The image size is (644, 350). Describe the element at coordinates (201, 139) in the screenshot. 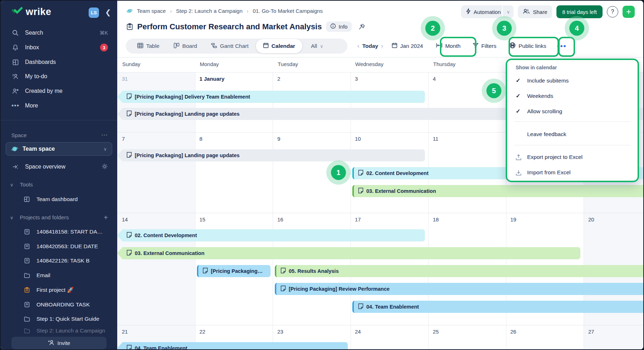

I see `date-cell: 8` at that location.